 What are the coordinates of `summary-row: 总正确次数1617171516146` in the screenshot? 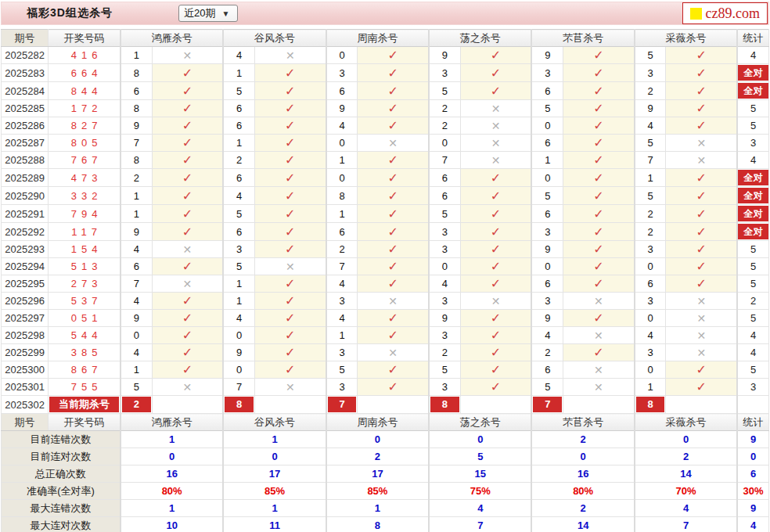 It's located at (385, 474).